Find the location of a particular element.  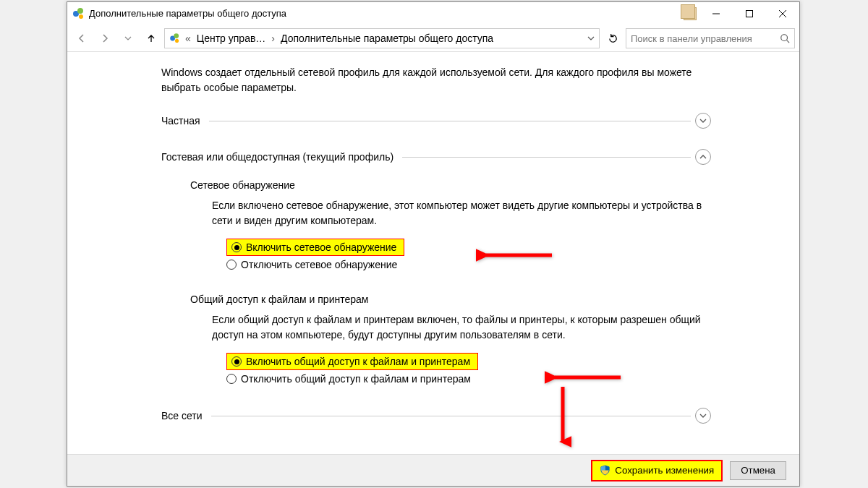

window-title: Дополнительные параметры общего доступа is located at coordinates (188, 13).